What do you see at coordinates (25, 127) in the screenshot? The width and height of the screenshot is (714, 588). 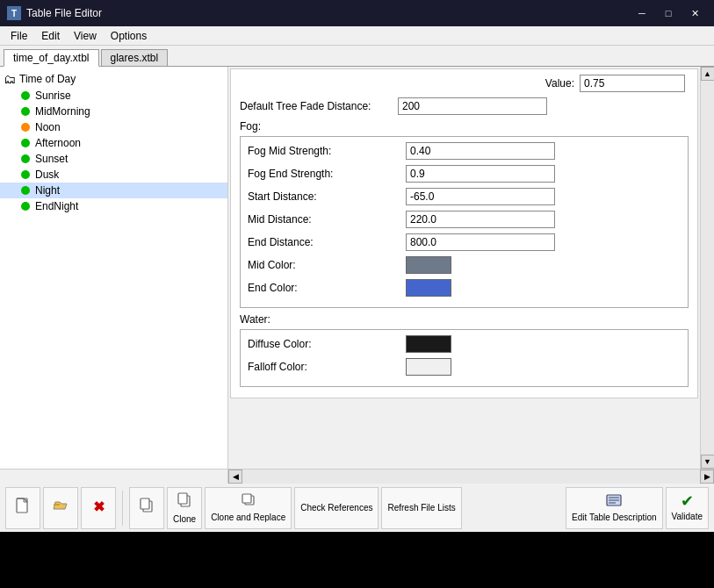 I see `dot-noon` at bounding box center [25, 127].